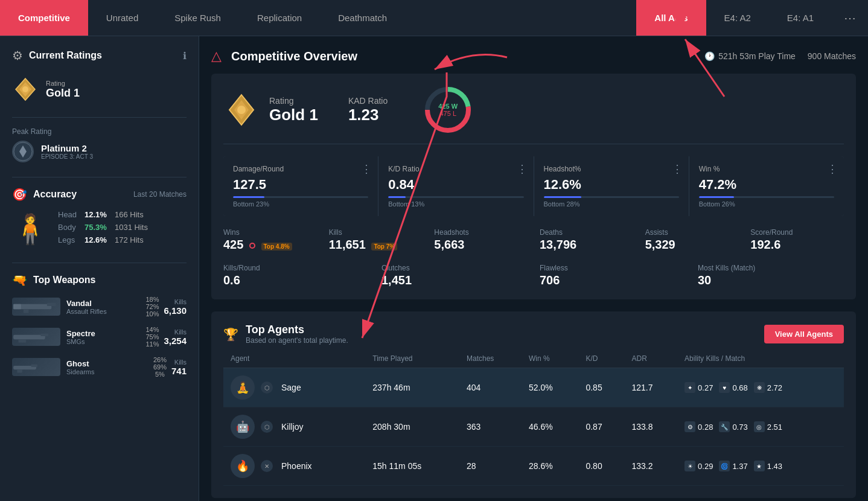  Describe the element at coordinates (175, 310) in the screenshot. I see `vandal-kills-val: 6,130` at that location.